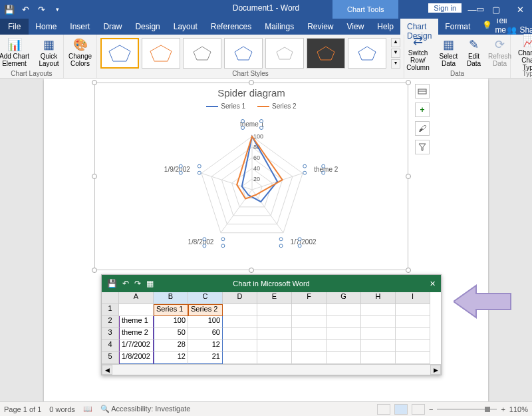 This screenshot has height=416, width=532. I want to click on scrollbar-horizontal, so click(271, 370).